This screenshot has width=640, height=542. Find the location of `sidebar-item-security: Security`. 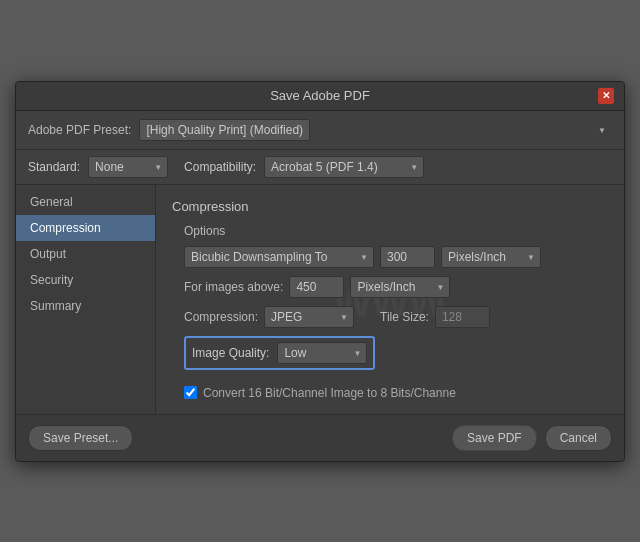

sidebar-item-security: Security is located at coordinates (86, 280).